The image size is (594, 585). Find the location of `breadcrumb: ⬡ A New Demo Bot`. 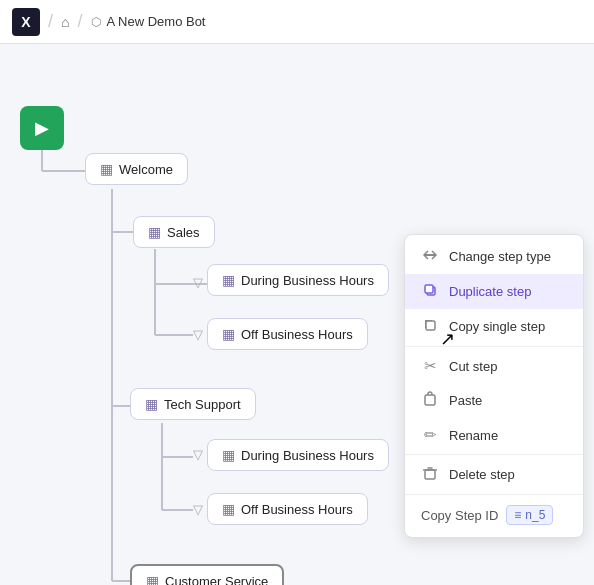

breadcrumb: ⬡ A New Demo Bot is located at coordinates (148, 22).